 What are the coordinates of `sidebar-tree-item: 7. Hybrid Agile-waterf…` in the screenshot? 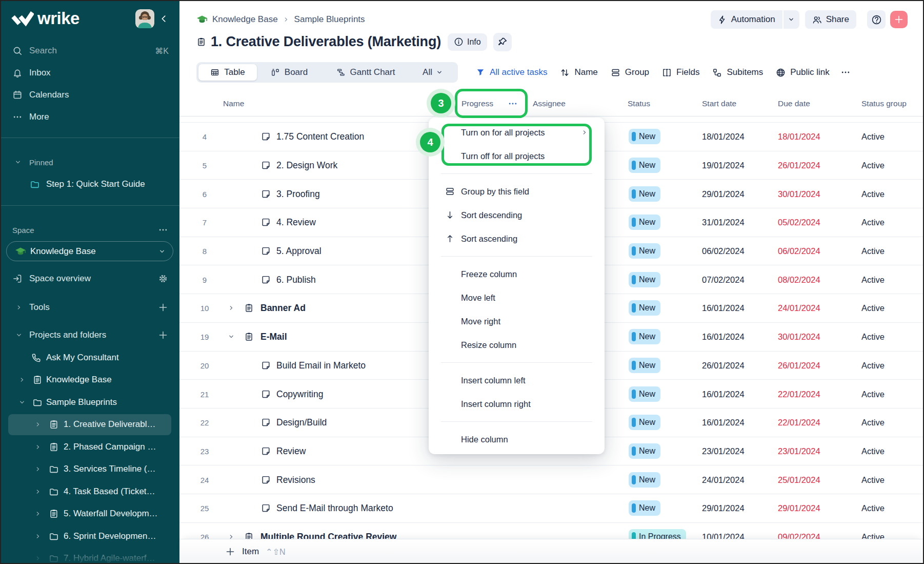 It's located at (90, 556).